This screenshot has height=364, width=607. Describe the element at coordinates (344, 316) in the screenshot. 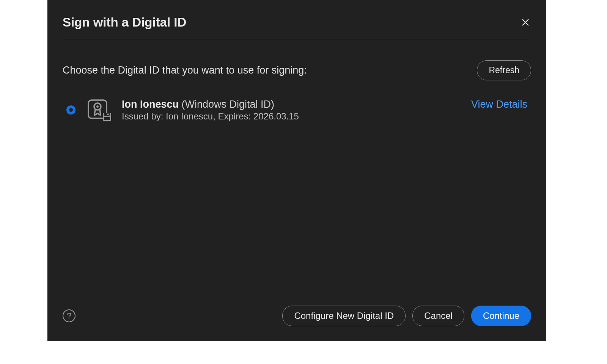

I see `configure-new-id-button: Configure New Digital ID` at that location.